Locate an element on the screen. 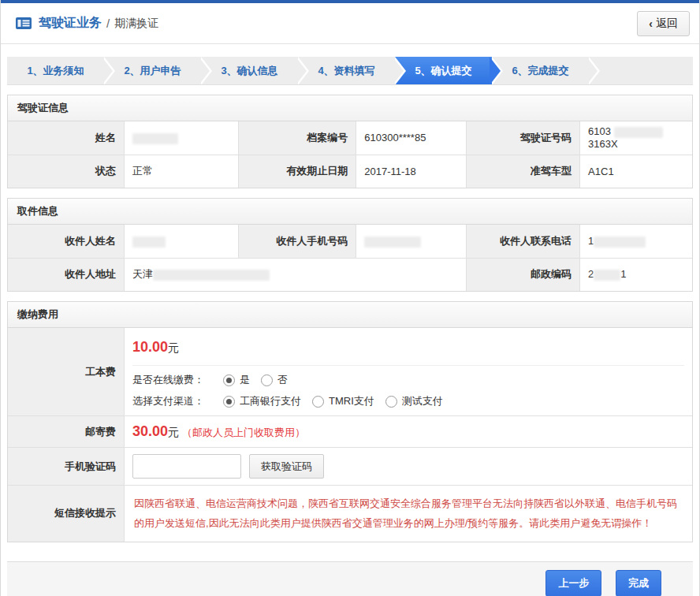 This screenshot has height=596, width=700. pickup-info-table: 收件人姓名 收件人手机号码 收件人联系电话 1 收件人地址 天津 邮政编码 21 is located at coordinates (350, 258).